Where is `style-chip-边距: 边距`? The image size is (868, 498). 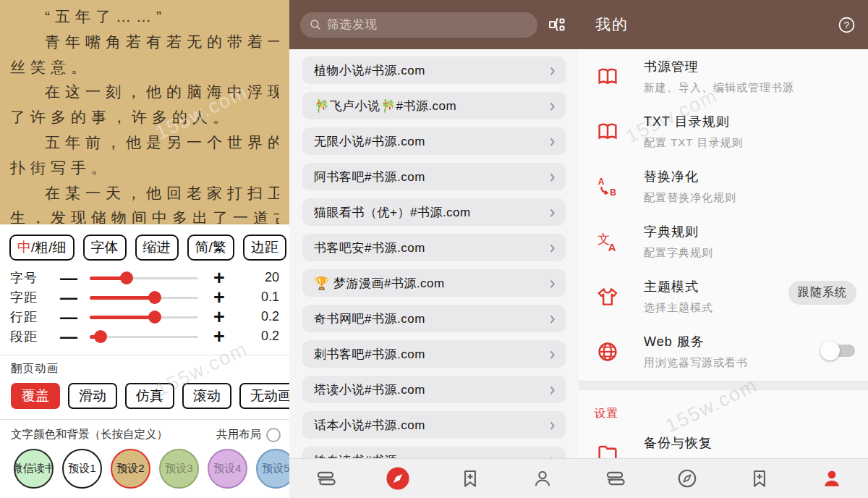
style-chip-边距: 边距 is located at coordinates (265, 248).